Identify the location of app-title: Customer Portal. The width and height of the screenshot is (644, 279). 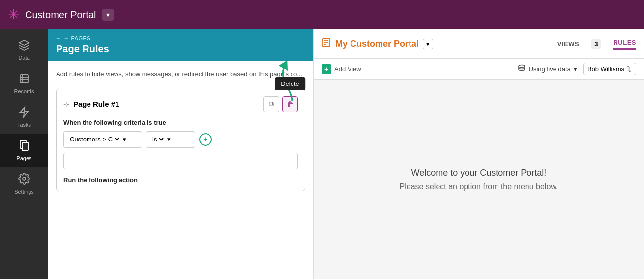
(61, 15).